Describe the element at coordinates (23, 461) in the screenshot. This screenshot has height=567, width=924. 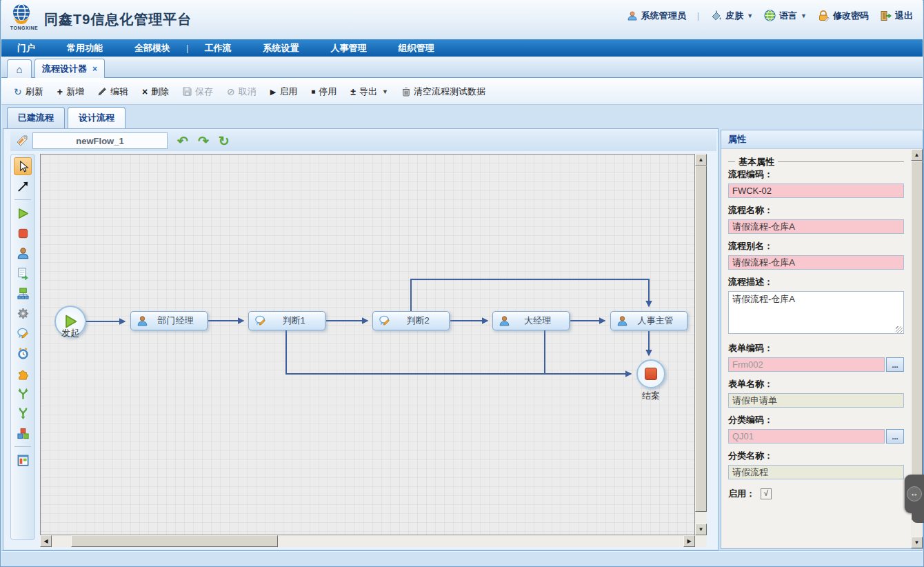
I see `form-layout-icon` at that location.